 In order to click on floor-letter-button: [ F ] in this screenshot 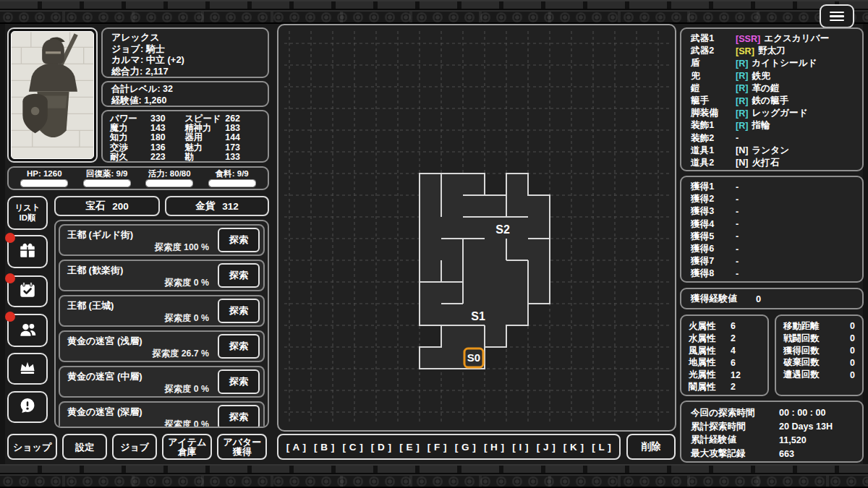, I will do `click(437, 447)`.